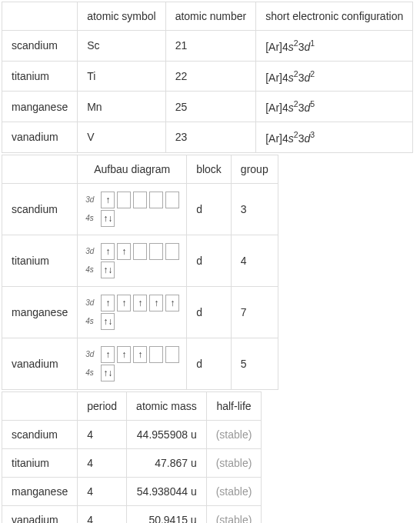 This screenshot has height=523, width=420. Describe the element at coordinates (140, 209) in the screenshot. I see `table-row: scandium 3d ↑ 4s ↑↓ d 3` at that location.